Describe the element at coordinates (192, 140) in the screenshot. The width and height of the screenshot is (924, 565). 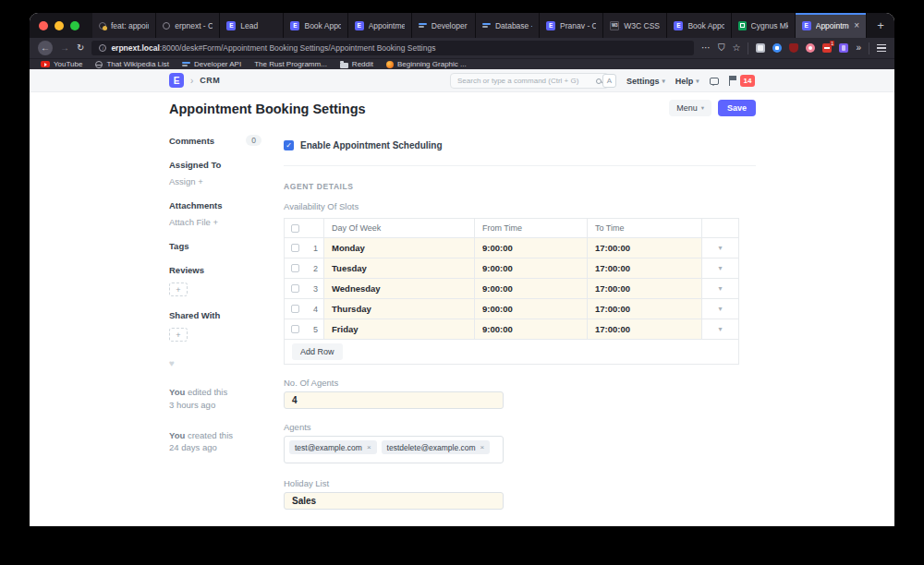
I see `sidebar-comments-label: Comments` at that location.